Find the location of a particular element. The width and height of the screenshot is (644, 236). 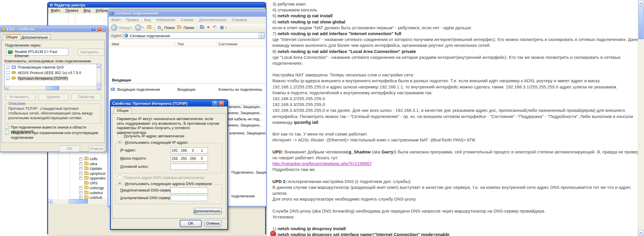

auto-ip-radio-label: Получить IP-адрес автоматически is located at coordinates (154, 136).